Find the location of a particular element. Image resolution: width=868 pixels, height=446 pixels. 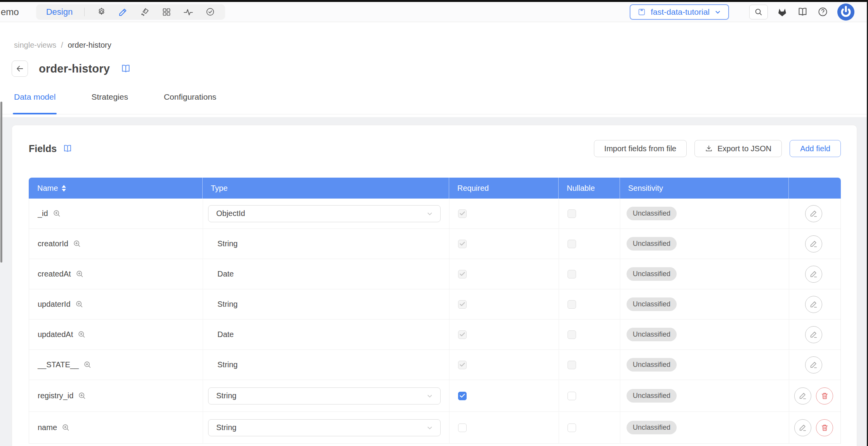

pencil-icon is located at coordinates (123, 12).